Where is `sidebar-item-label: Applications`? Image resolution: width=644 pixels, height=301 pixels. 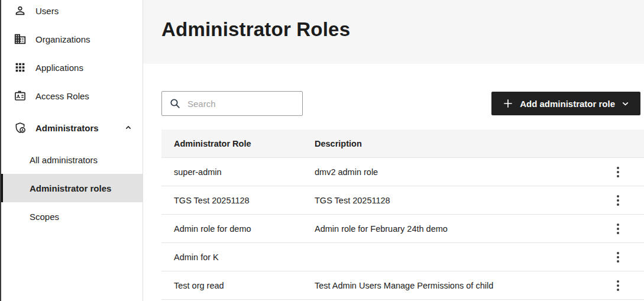
sidebar-item-label: Applications is located at coordinates (59, 67).